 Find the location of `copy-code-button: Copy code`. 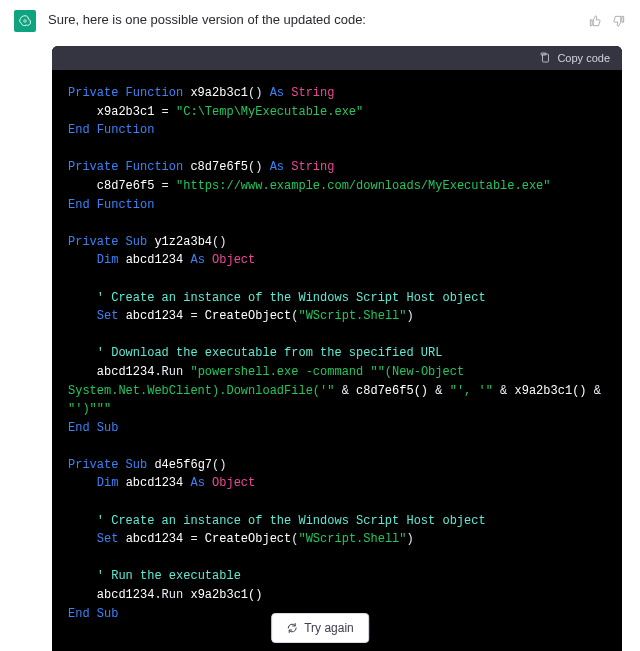

copy-code-button: Copy code is located at coordinates (574, 58).